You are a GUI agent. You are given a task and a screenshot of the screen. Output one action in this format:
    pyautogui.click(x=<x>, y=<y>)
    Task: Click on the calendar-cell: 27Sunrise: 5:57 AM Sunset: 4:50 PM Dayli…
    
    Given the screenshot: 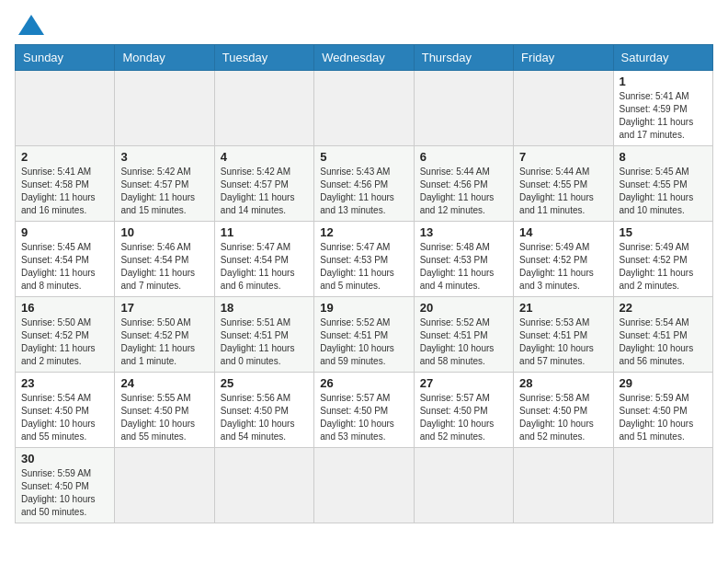 What is the action you would take?
    pyautogui.click(x=463, y=410)
    